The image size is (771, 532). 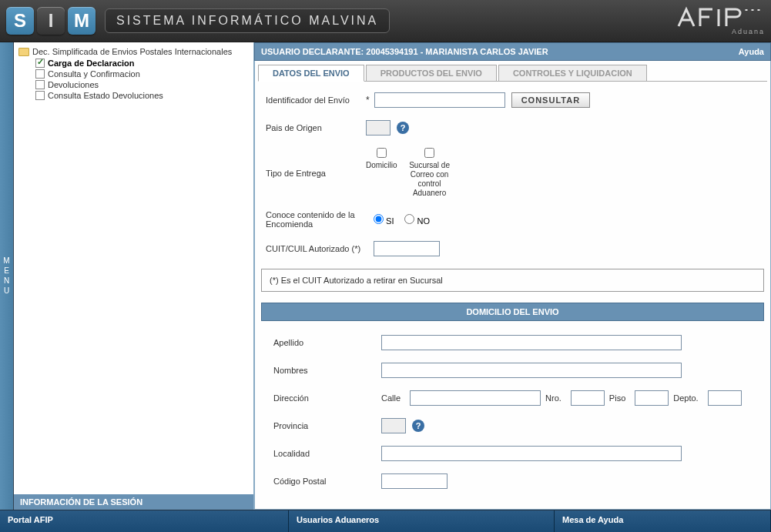 I want to click on input-pais, so click(x=378, y=128).